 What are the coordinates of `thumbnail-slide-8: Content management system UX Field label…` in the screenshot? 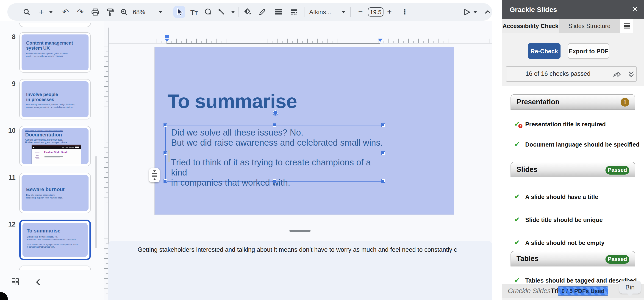 It's located at (55, 52).